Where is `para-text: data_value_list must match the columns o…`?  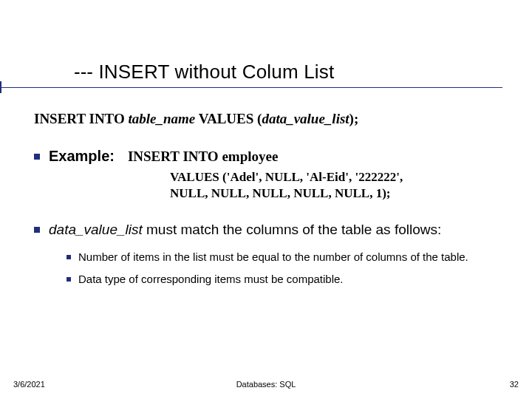
para-text: data_value_list must match the columns o… is located at coordinates (279, 231).